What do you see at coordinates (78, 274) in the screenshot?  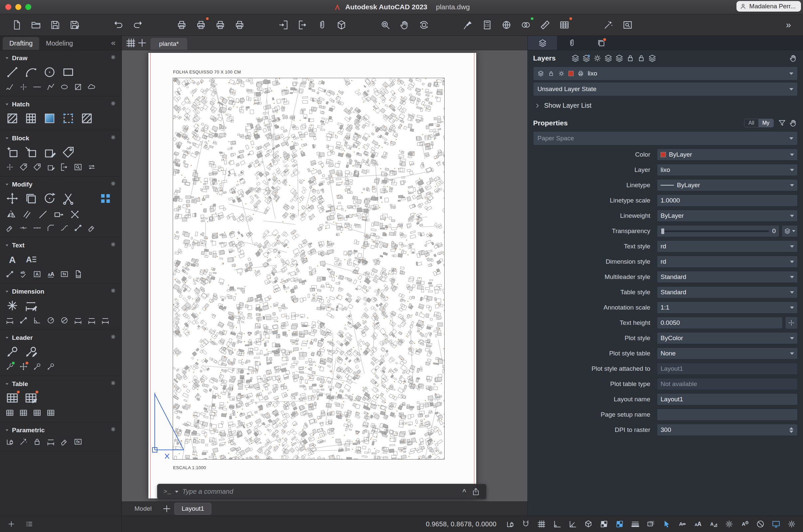 I see `pdf-import-button: PDF` at bounding box center [78, 274].